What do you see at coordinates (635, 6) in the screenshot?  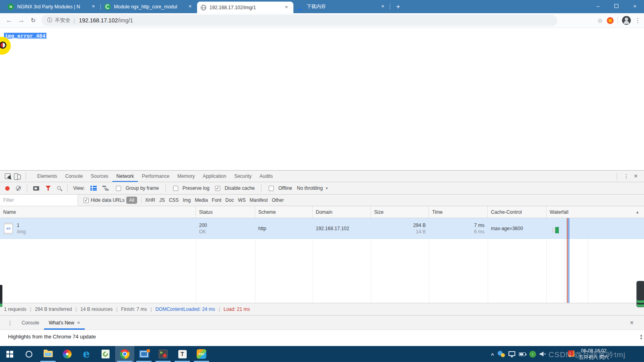 I see `window-close-button: ×` at bounding box center [635, 6].